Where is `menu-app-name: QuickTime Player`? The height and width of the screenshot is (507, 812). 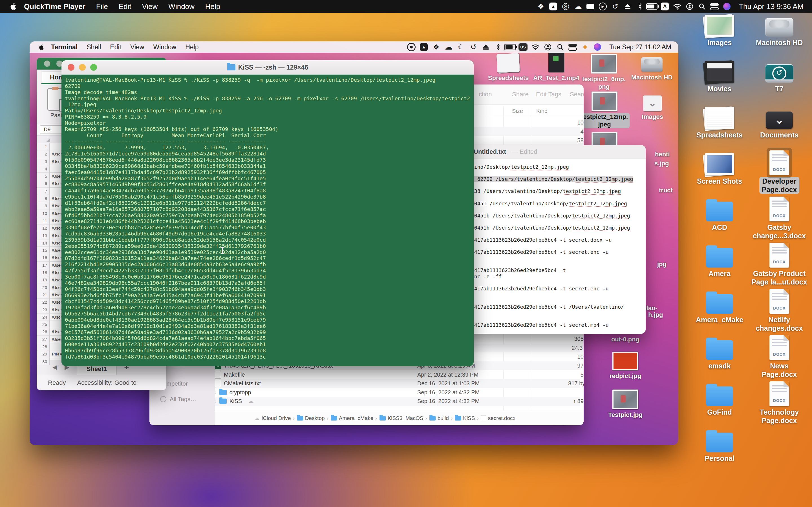 menu-app-name: QuickTime Player is located at coordinates (55, 7).